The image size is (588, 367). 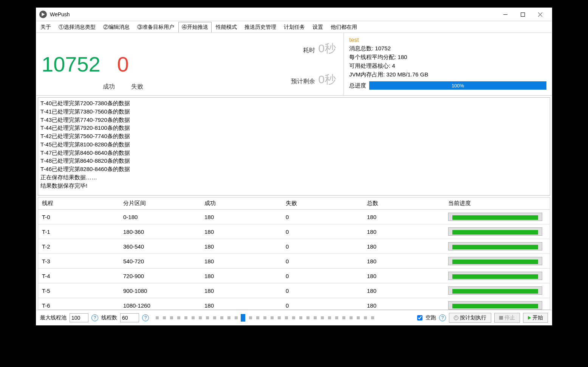 I want to click on table-row: T-00-1801800180, so click(x=294, y=217).